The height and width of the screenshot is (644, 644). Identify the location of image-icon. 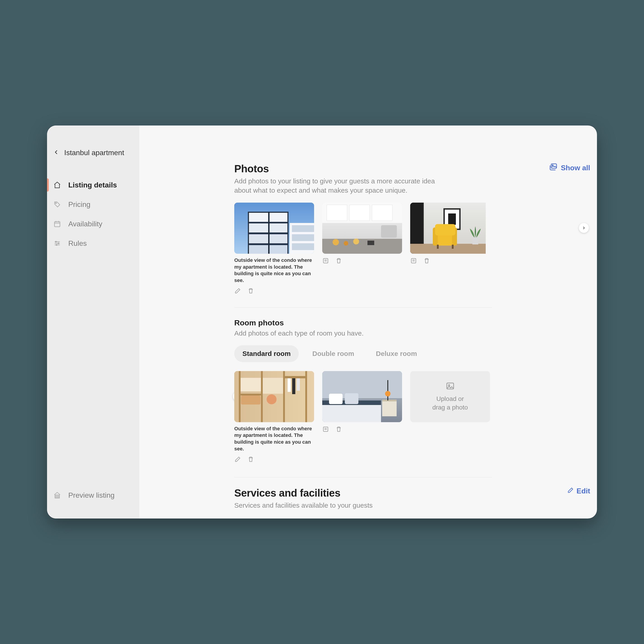
(450, 386).